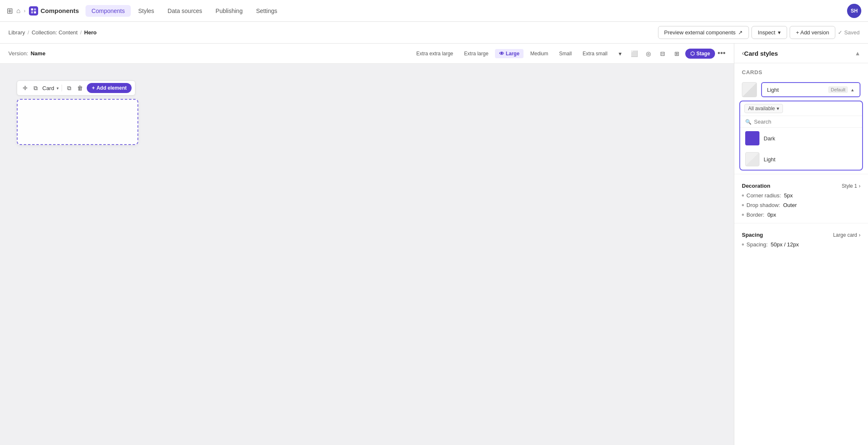 This screenshot has width=868, height=445. Describe the element at coordinates (692, 54) in the screenshot. I see `stage-icon: ⬡` at that location.